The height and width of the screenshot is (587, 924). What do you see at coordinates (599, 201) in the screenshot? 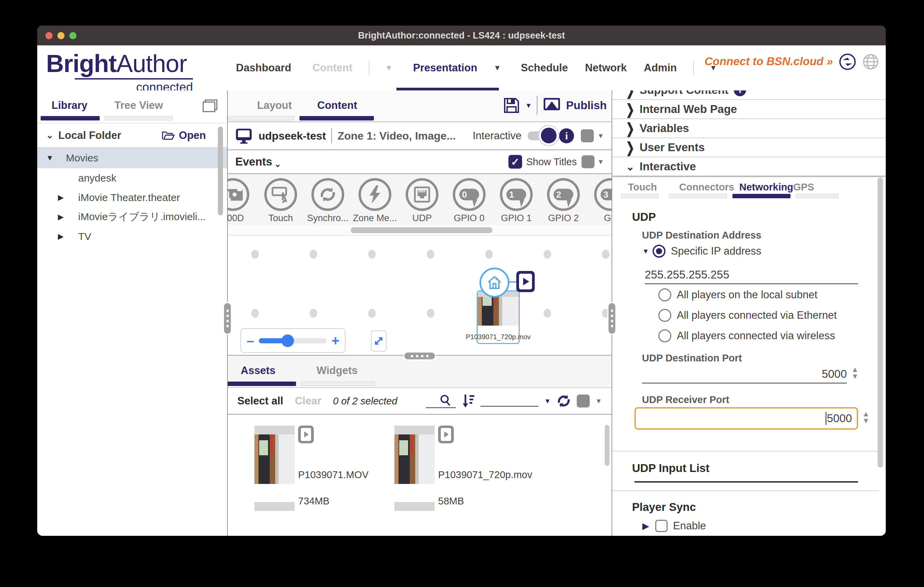
I see `event-gpio-3: 3 GP` at bounding box center [599, 201].